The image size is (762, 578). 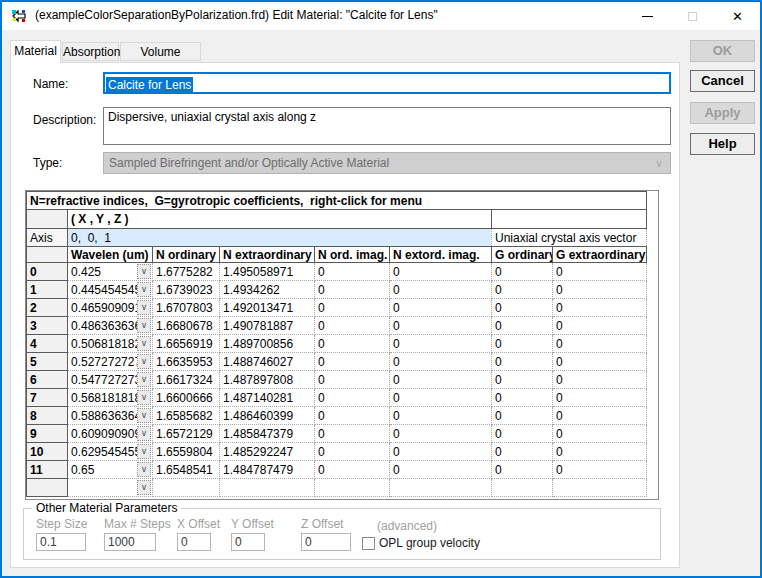 I want to click on value-cell: 1.6617324, so click(x=186, y=380).